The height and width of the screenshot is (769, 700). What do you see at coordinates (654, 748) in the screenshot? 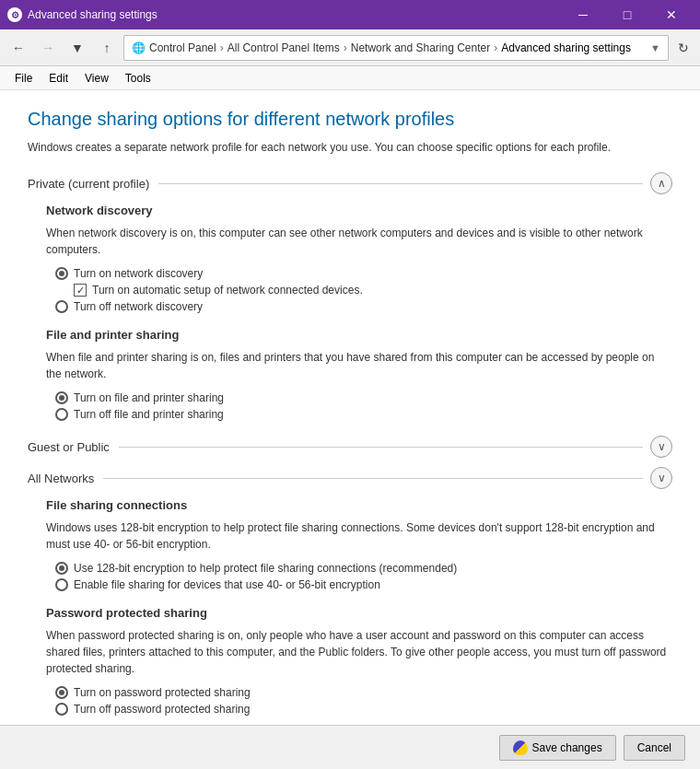
I see `cancel-button: Cancel` at bounding box center [654, 748].